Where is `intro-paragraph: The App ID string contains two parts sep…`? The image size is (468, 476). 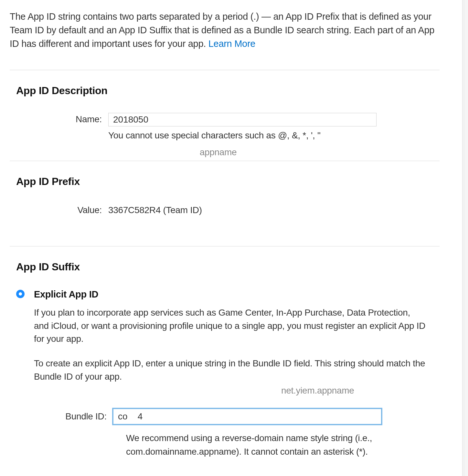 intro-paragraph: The App ID string contains two parts sep… is located at coordinates (225, 30).